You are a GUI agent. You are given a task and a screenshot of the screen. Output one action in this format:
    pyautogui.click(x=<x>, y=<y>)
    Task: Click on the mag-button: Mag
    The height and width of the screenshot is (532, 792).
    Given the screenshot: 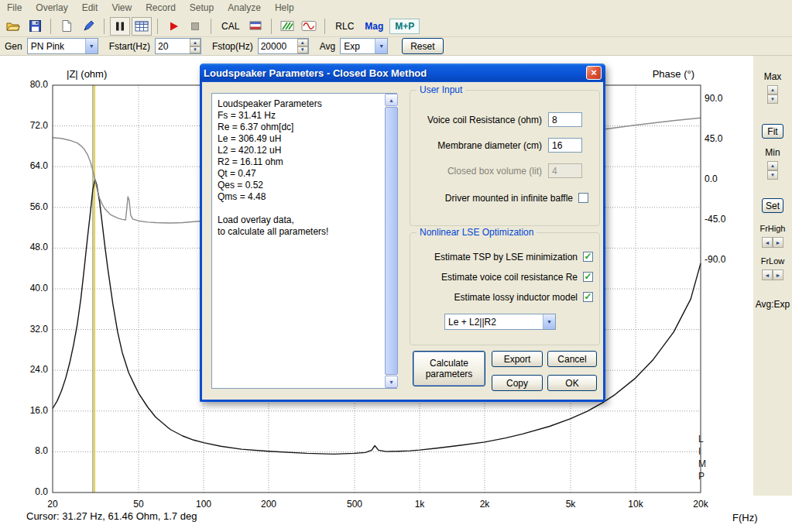 What is the action you would take?
    pyautogui.click(x=374, y=26)
    